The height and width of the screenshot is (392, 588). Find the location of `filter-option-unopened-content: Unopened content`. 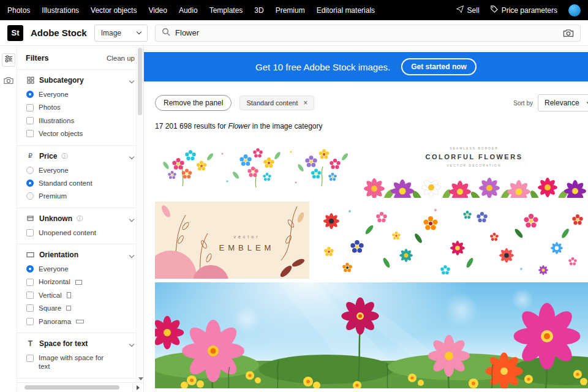

filter-option-unopened-content: Unopened content is located at coordinates (81, 233).